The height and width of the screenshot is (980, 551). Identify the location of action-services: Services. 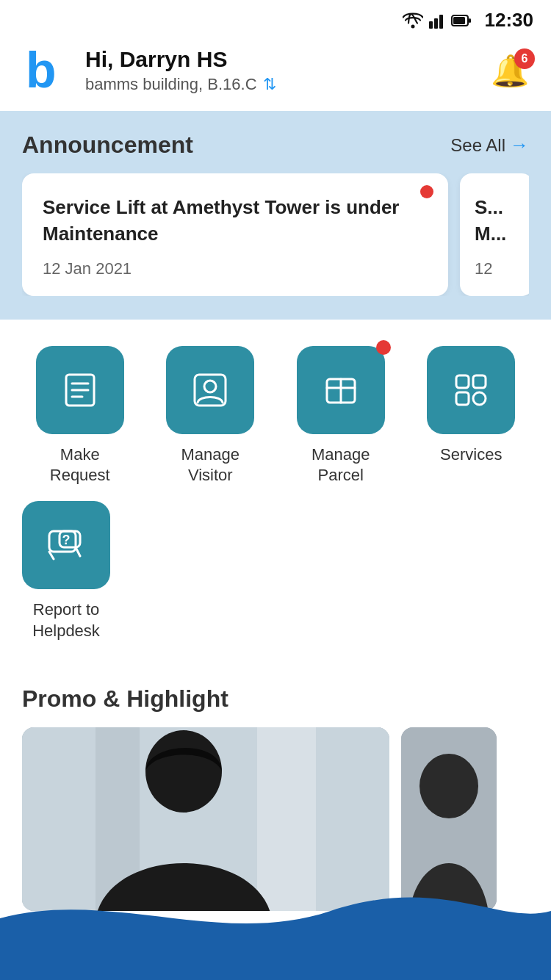
(472, 416).